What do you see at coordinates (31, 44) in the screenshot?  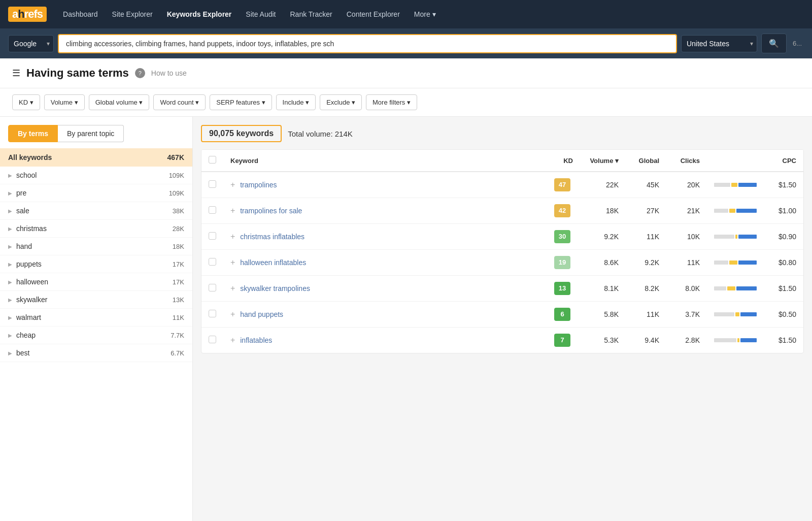 I see `search-engine-select: Google` at bounding box center [31, 44].